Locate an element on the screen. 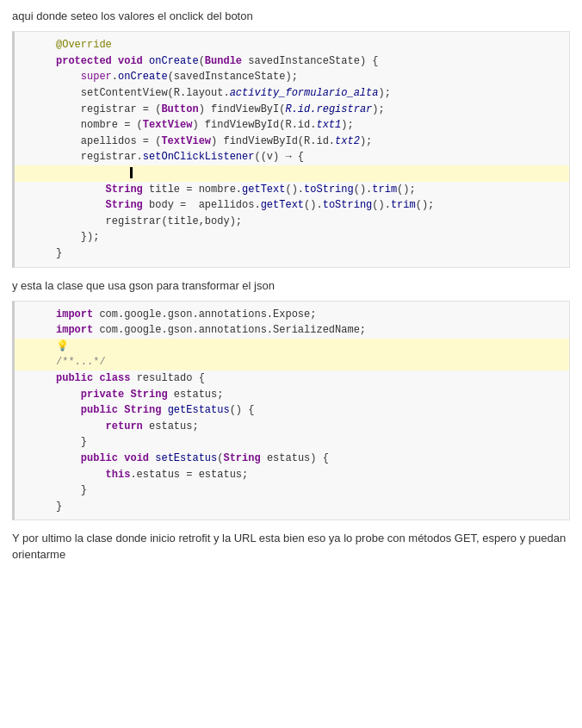  code-line: this.estatus = estatus; is located at coordinates (292, 476).